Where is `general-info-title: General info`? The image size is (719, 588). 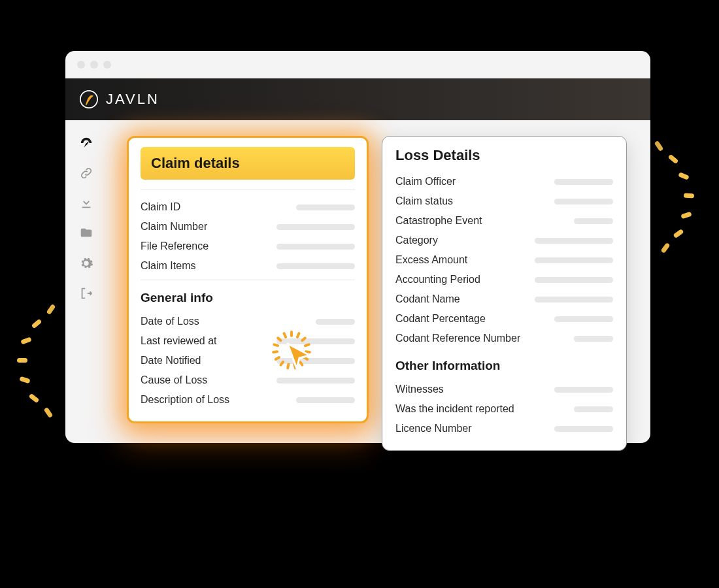 general-info-title: General info is located at coordinates (248, 298).